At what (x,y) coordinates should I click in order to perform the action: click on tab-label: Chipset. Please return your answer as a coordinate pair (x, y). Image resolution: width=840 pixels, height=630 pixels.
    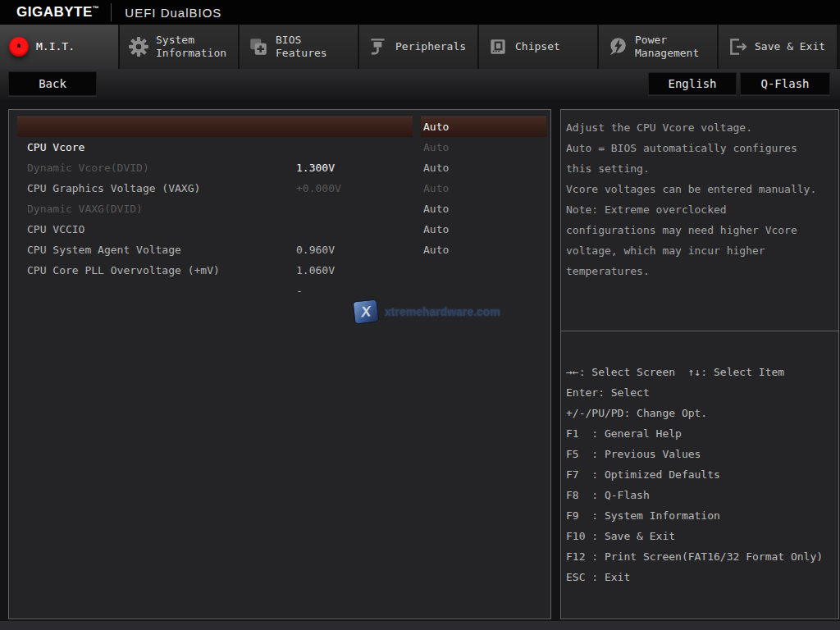
    Looking at the image, I should click on (538, 47).